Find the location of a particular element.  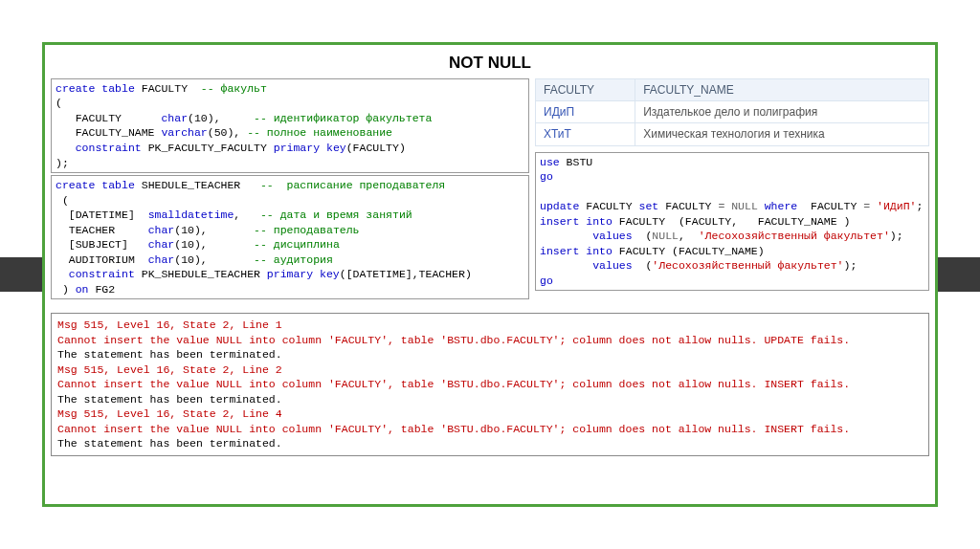

faculty-result-table: FACULTY FACULTY_NAME ИДиП Издателькое де… is located at coordinates (732, 113).